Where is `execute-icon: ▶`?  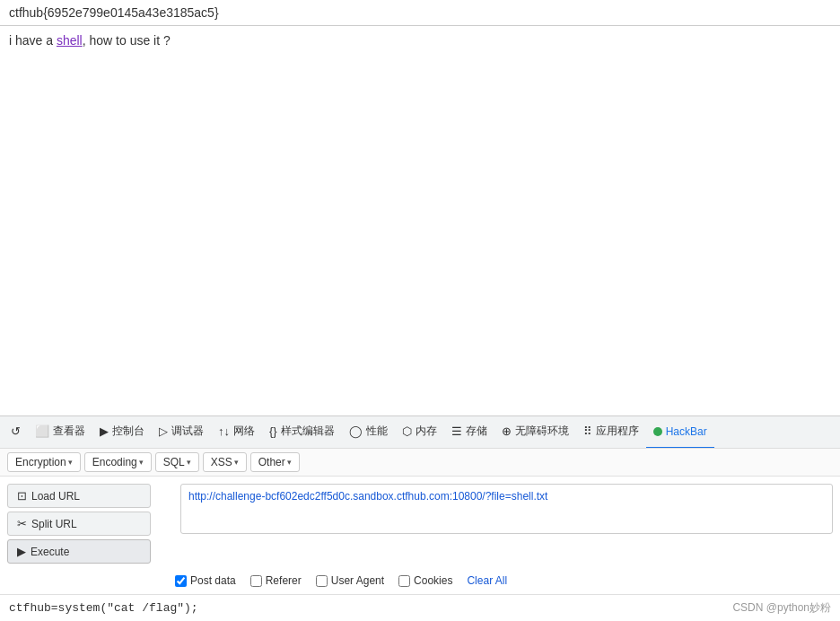 execute-icon: ▶ is located at coordinates (22, 551).